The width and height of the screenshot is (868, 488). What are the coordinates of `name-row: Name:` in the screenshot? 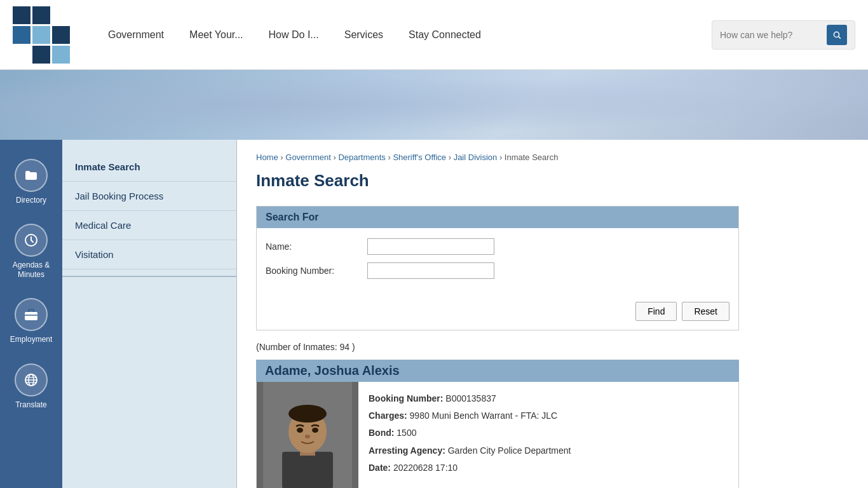 It's located at (498, 247).